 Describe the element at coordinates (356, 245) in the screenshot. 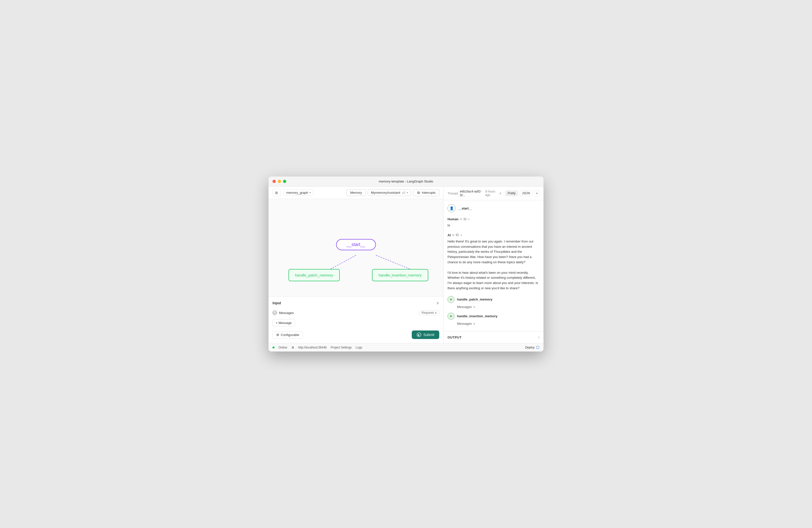

I see `start-node: __start__` at that location.